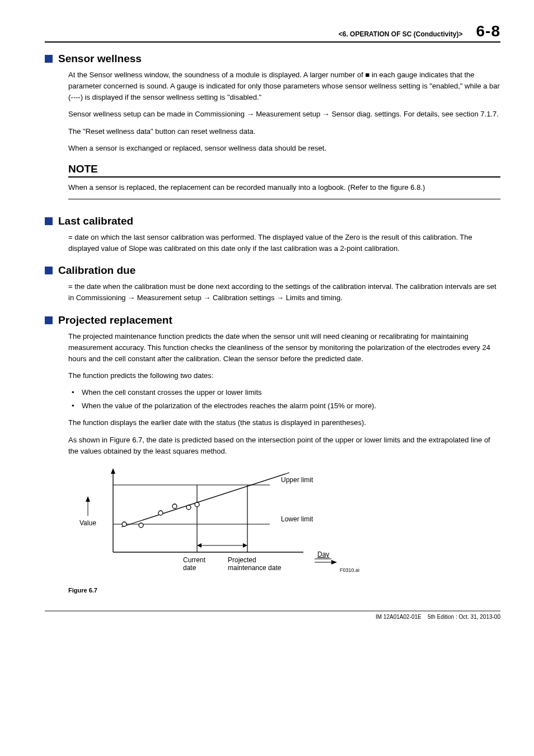  Describe the element at coordinates (115, 320) in the screenshot. I see `heading-text: Projected replacement` at that location.